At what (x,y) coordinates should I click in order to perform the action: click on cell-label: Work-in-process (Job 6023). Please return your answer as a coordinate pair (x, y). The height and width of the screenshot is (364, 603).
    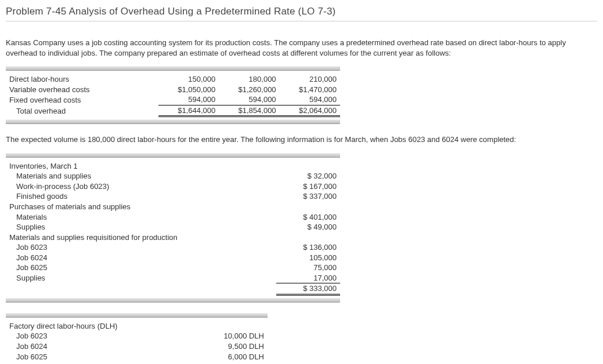
    Looking at the image, I should click on (141, 187).